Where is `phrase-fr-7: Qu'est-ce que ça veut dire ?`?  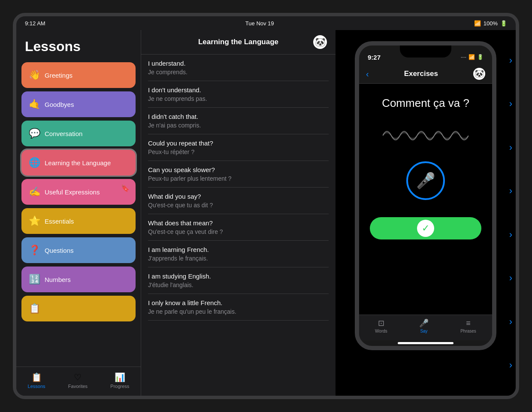 phrase-fr-7: Qu'est-ce que ça veut dire ? is located at coordinates (239, 232).